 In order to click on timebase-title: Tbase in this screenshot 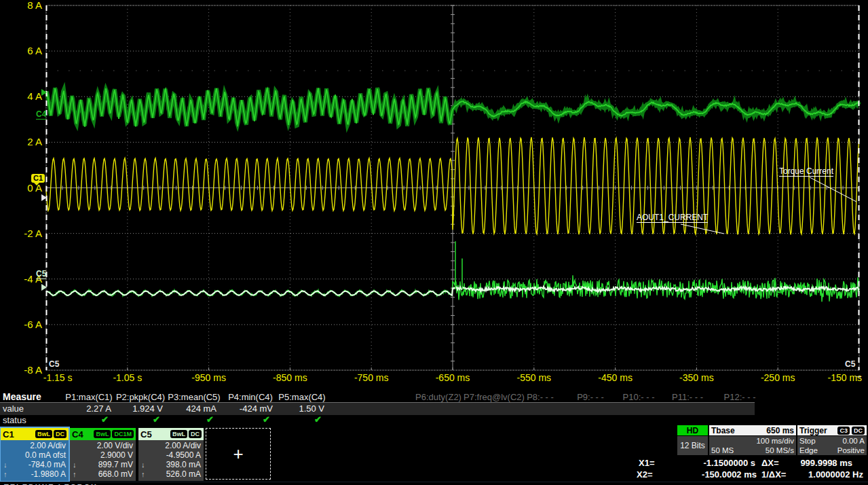, I will do `click(723, 431)`.